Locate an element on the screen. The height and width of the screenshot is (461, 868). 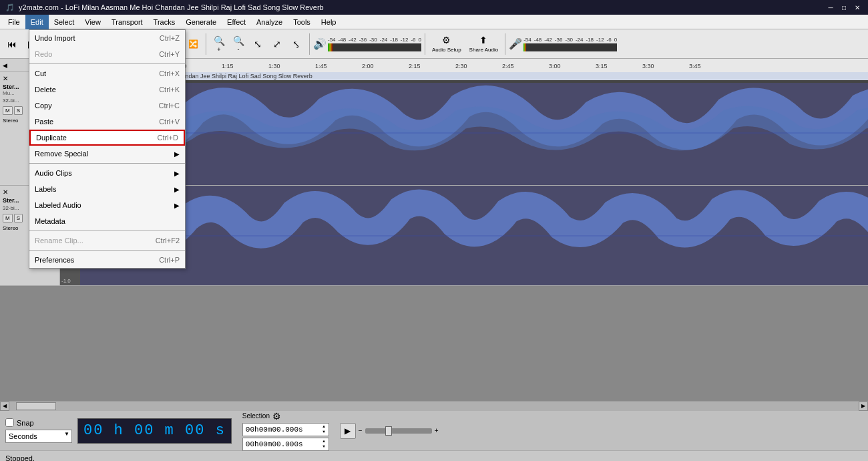
audio-setup-label: Audio Setup is located at coordinates (447, 49).